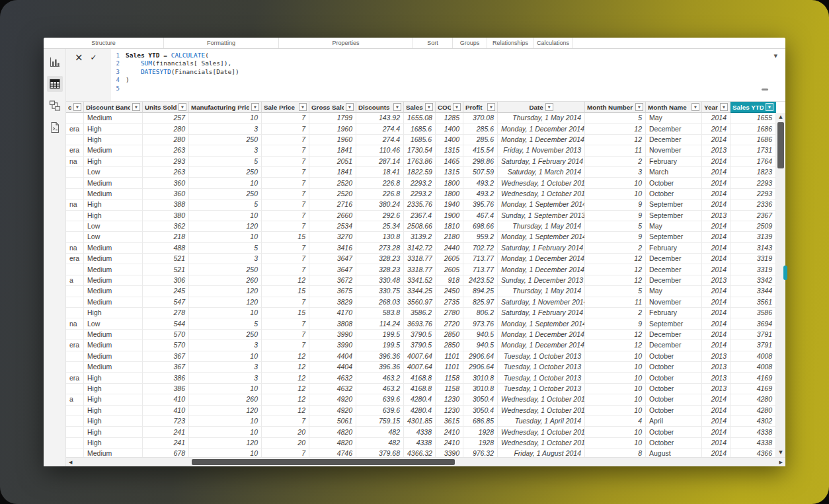 The image size is (829, 504). I want to click on column-header-sales: Sales▼, so click(420, 107).